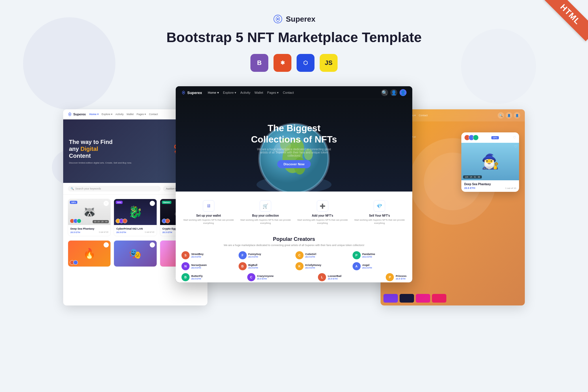 The height and width of the screenshot is (392, 588). What do you see at coordinates (259, 63) in the screenshot?
I see `bootstrap-badge: B` at bounding box center [259, 63].